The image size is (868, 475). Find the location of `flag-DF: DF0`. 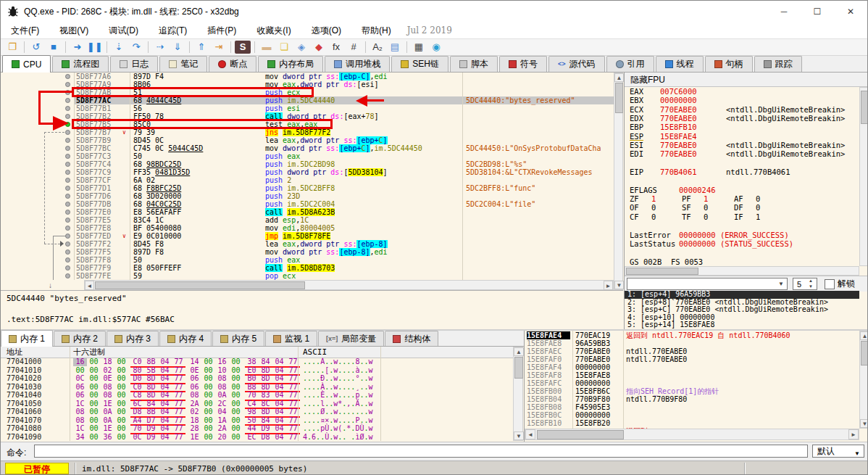

flag-DF: DF0 is located at coordinates (760, 207).